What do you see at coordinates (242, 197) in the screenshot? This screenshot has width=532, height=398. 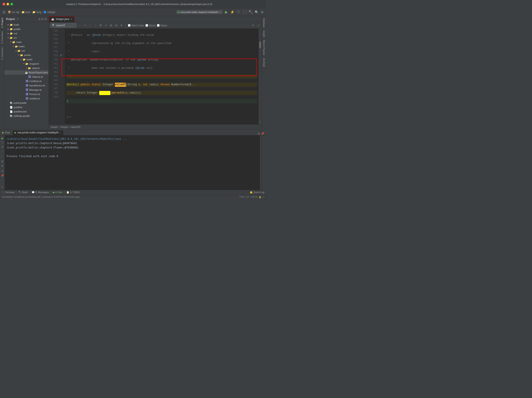 I see `cursor-position: 741:5` at bounding box center [242, 197].